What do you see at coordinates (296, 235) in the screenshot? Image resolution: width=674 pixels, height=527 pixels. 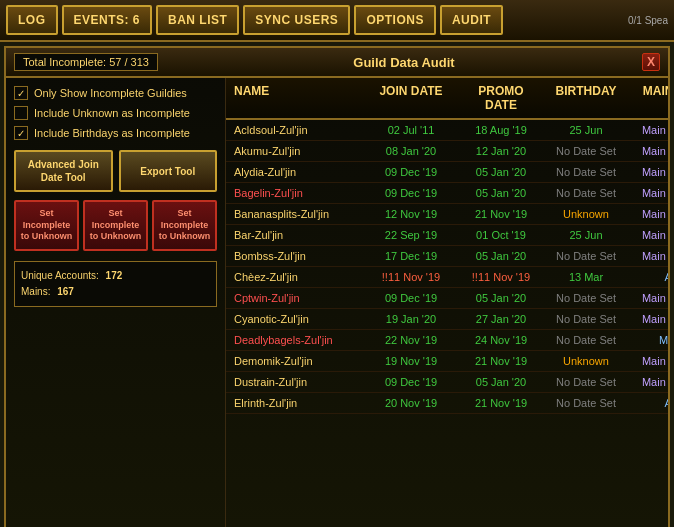 I see `cell-name: Bar-Zul'jin` at bounding box center [296, 235].